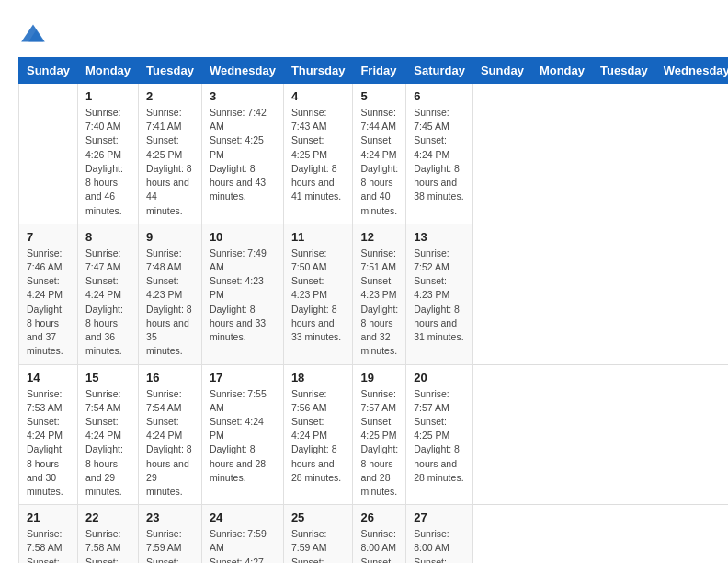 Image resolution: width=728 pixels, height=563 pixels. Describe the element at coordinates (379, 377) in the screenshot. I see `day-number: 19` at that location.